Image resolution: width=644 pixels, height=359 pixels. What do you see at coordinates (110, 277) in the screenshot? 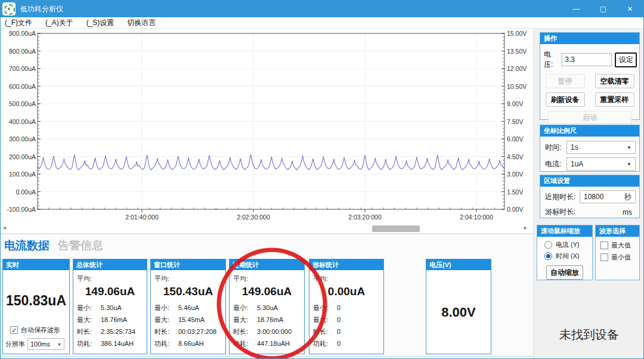
I see `avg-label: 平均:` at bounding box center [110, 277].